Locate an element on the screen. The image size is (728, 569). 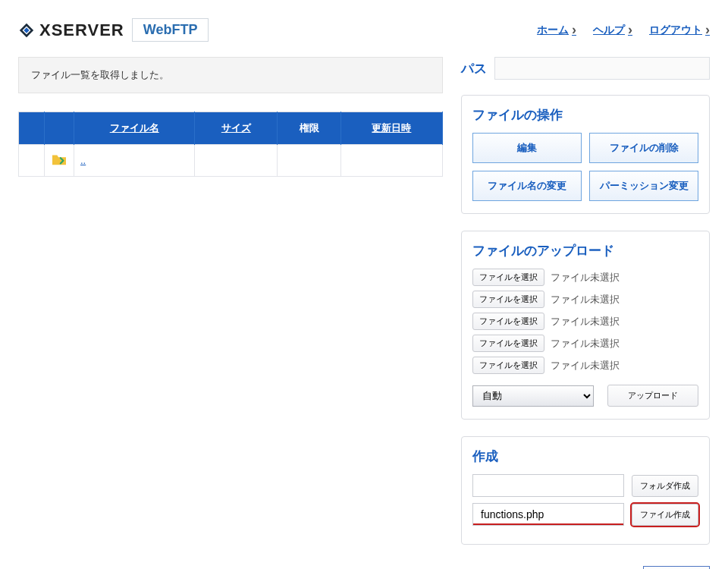
operations-title: ファイルの操作 is located at coordinates (585, 115).